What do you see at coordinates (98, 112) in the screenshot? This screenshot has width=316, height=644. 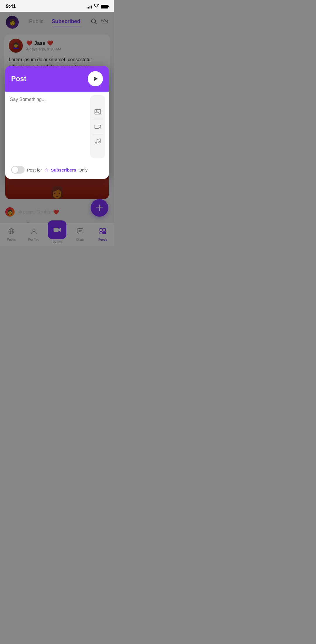 I see `image-upload-button` at bounding box center [98, 112].